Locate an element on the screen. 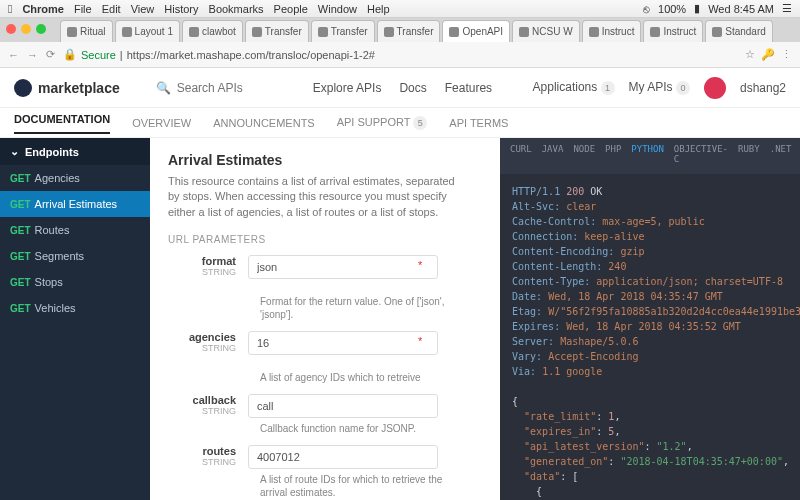 This screenshot has height=500, width=800. browser-tab: clawbot is located at coordinates (212, 31).